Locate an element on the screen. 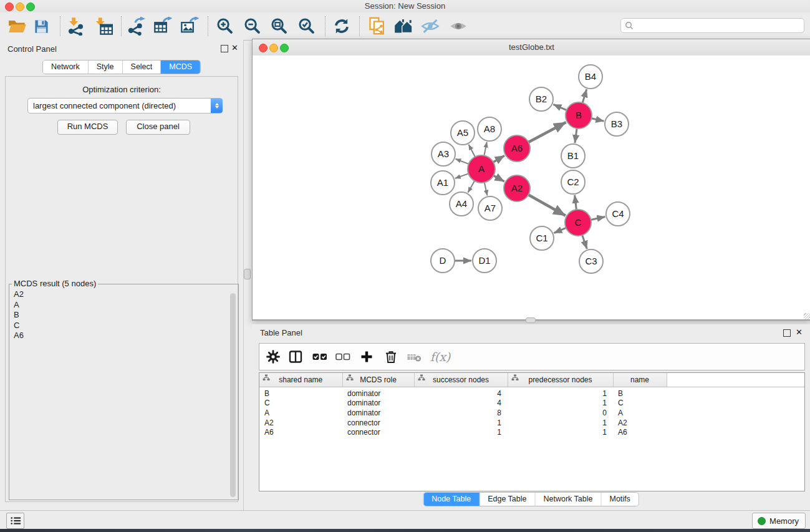 This screenshot has width=810, height=532. zoom-fit-icon is located at coordinates (279, 26).